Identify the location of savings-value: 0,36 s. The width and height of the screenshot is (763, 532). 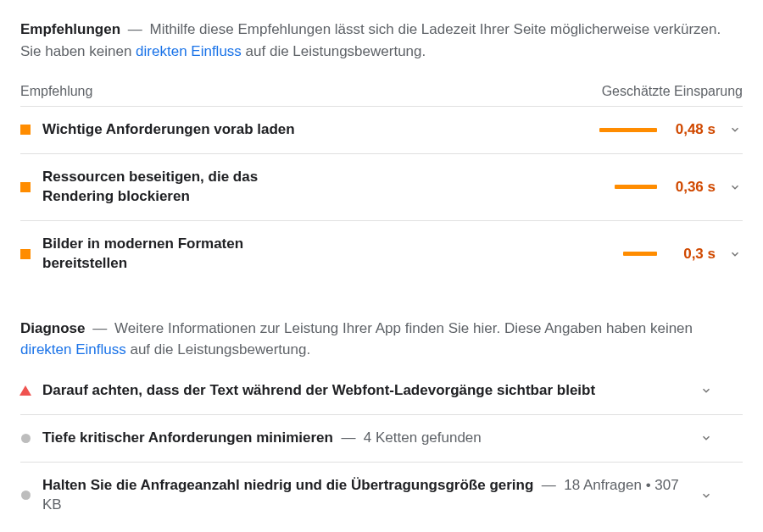
(692, 187).